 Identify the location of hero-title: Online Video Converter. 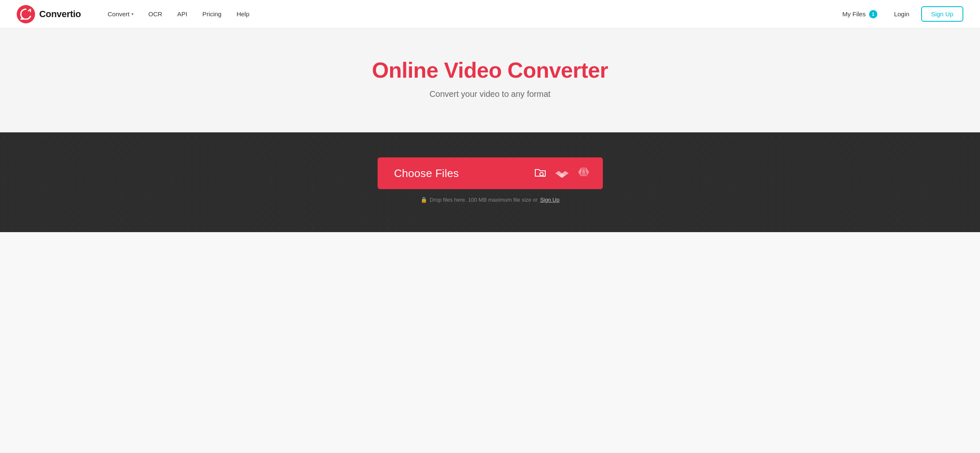
(490, 70).